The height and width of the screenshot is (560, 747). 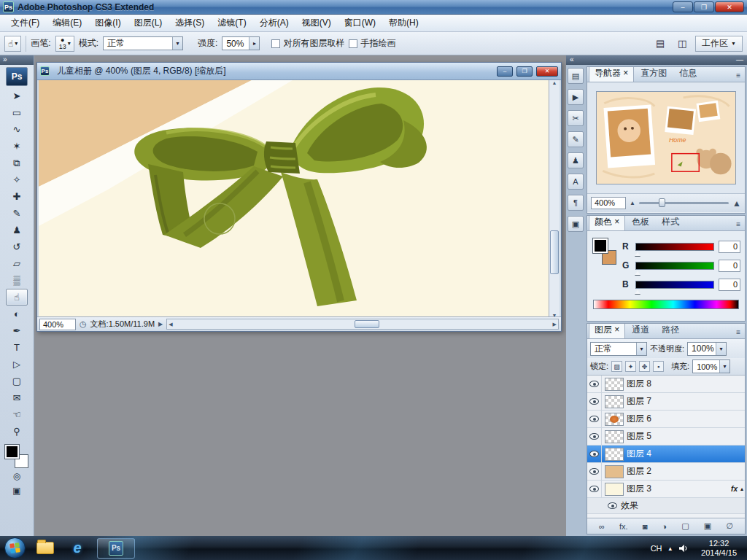 I want to click on tab-paths: 路径, so click(x=670, y=331).